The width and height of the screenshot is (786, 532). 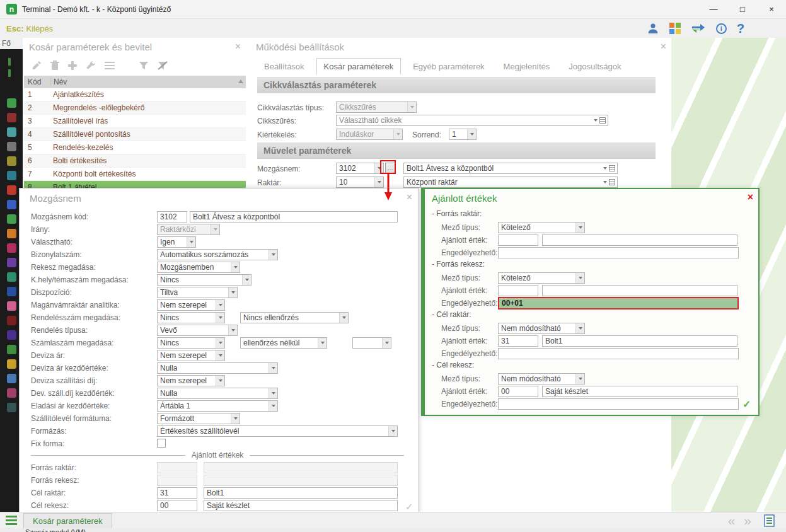 What do you see at coordinates (284, 67) in the screenshot?
I see `tab-beallitasok: Beállítások` at bounding box center [284, 67].